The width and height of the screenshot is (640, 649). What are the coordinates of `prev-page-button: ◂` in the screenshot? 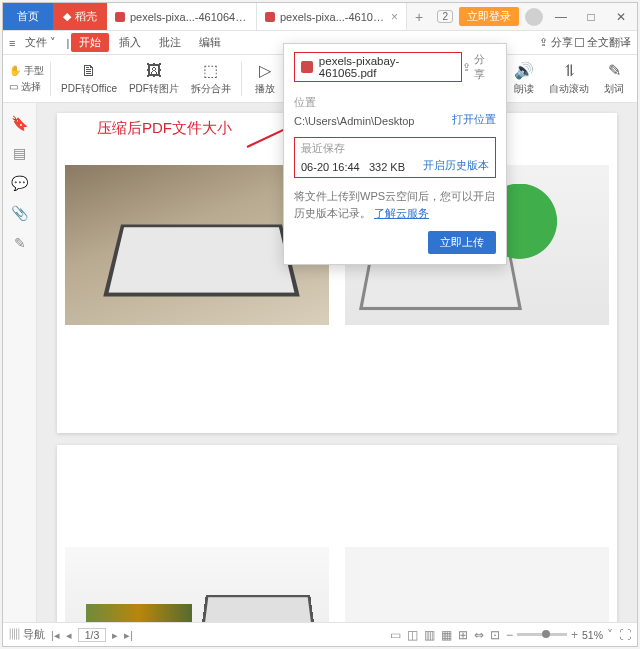 It's located at (69, 635).